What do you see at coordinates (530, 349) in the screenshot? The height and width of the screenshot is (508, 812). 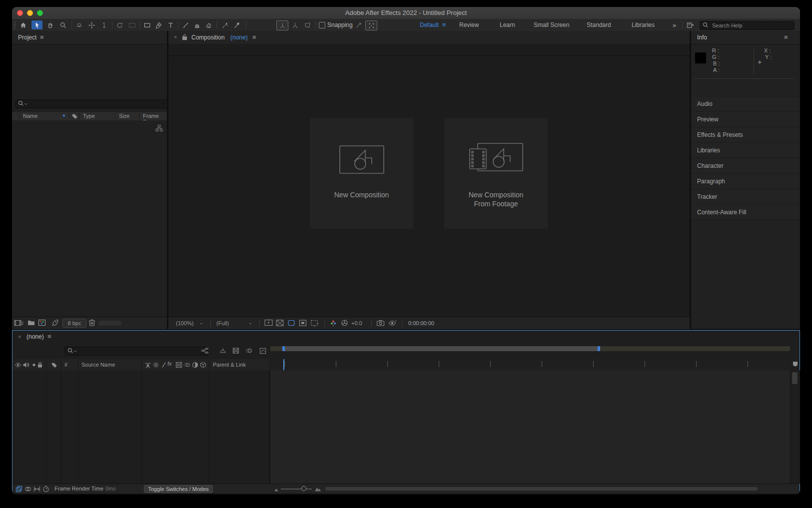 I see `work-area-track` at bounding box center [530, 349].